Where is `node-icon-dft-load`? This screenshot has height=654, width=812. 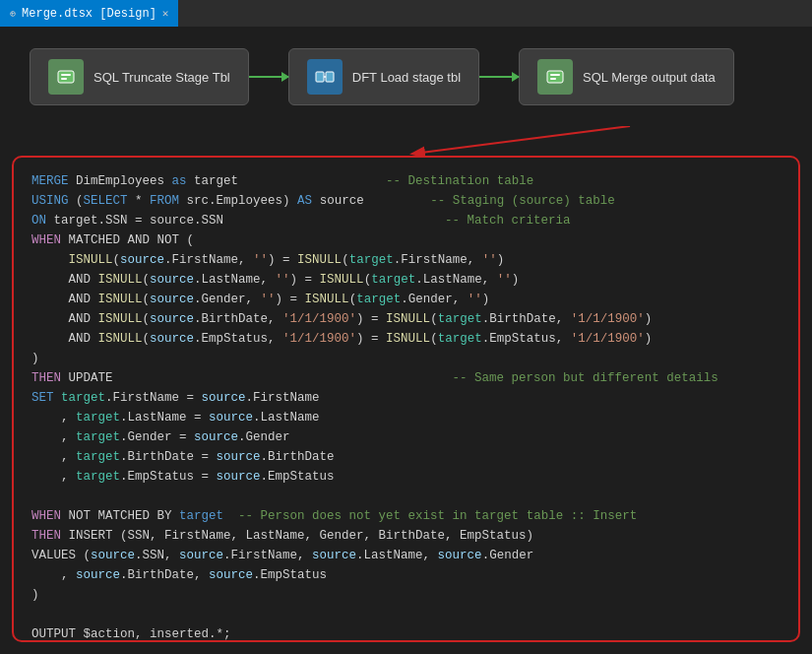
node-icon-dft-load is located at coordinates (325, 77).